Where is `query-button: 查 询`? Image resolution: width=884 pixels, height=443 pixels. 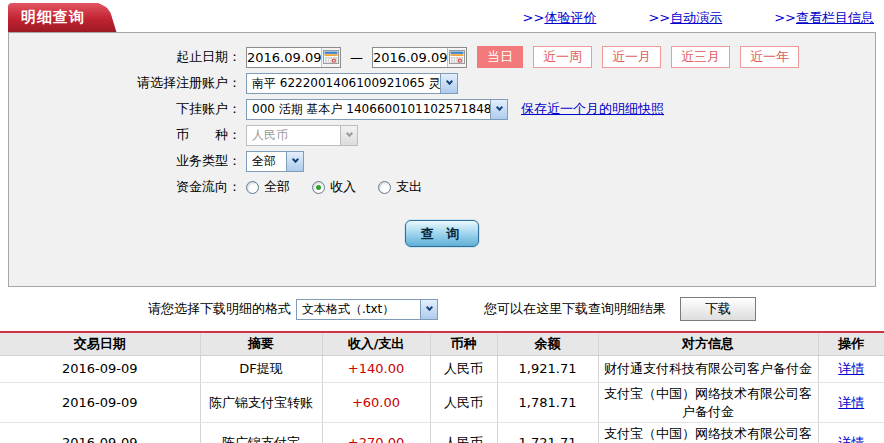 query-button: 查 询 is located at coordinates (442, 234).